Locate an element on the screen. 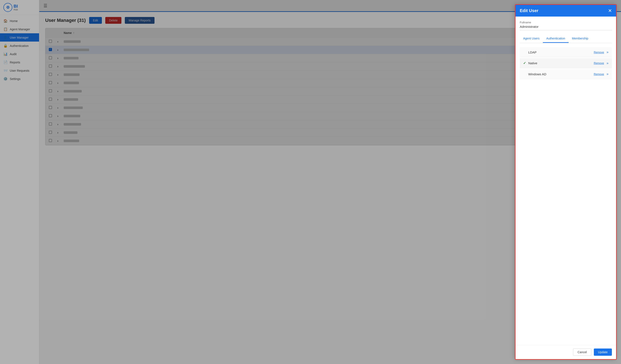  auth-check-native: ✓ is located at coordinates (526, 63).